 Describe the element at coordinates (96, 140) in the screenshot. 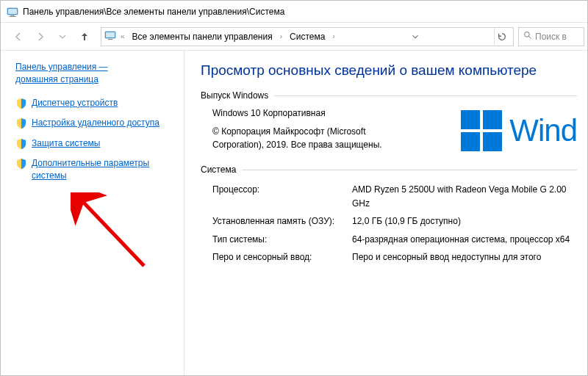

I see `sidebar-list: Диспетчер устройств Настройка удаленного…` at that location.